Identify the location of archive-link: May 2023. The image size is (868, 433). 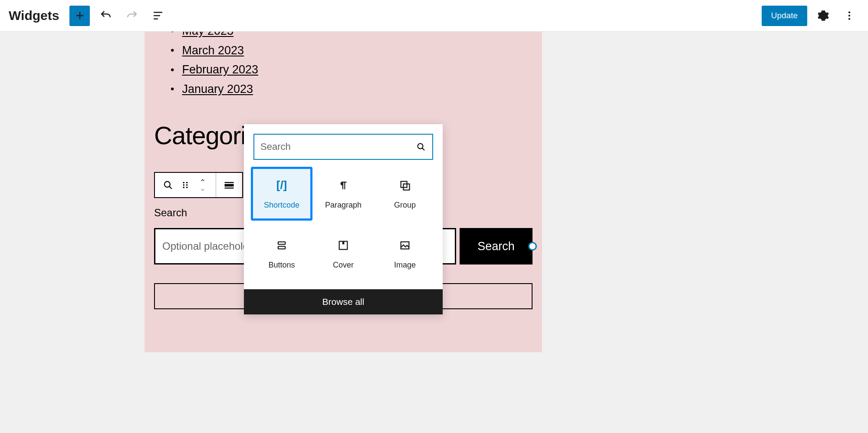
(207, 36).